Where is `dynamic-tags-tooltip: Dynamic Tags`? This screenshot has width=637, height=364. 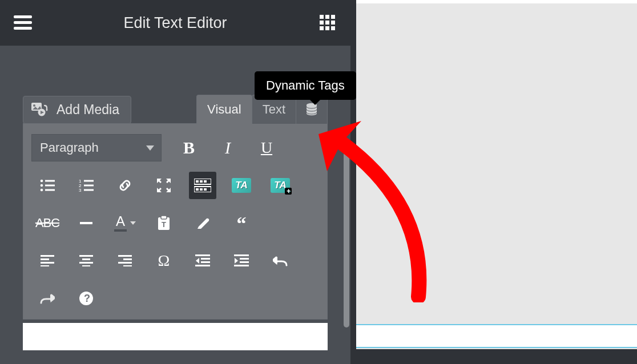
dynamic-tags-tooltip: Dynamic Tags is located at coordinates (305, 86).